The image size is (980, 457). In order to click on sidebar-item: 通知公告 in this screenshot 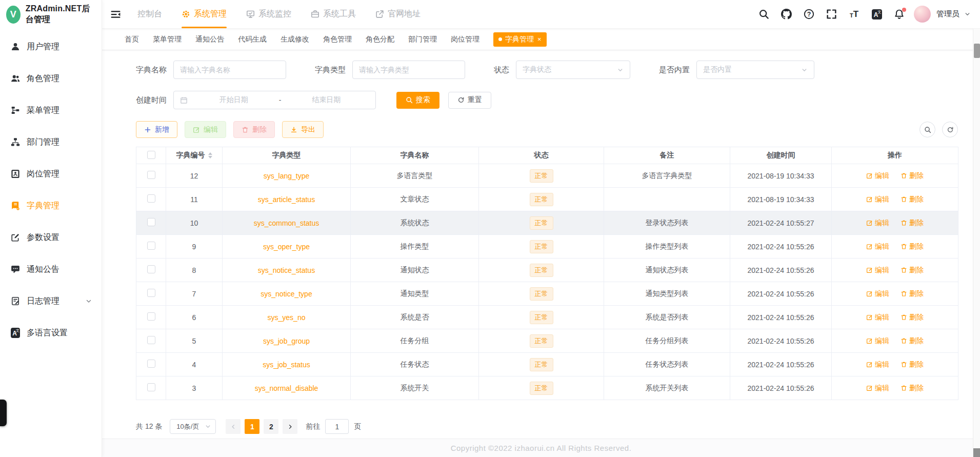, I will do `click(51, 269)`.